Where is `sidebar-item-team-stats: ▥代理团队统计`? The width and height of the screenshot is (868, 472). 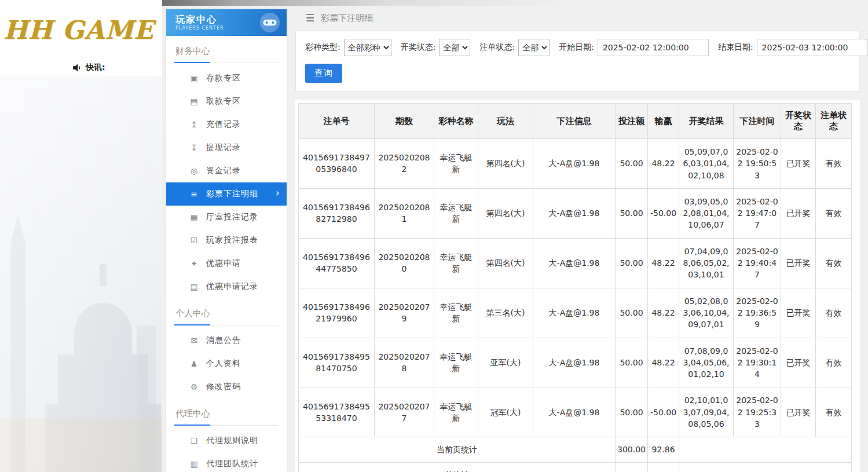 sidebar-item-team-stats: ▥代理团队统计 is located at coordinates (226, 462).